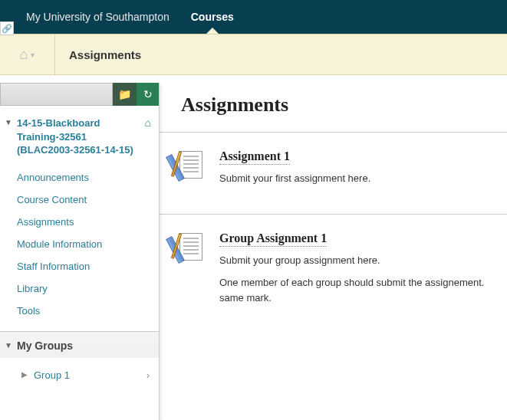  What do you see at coordinates (80, 375) in the screenshot?
I see `groups-list: ▶ Group 1 ›` at bounding box center [80, 375].